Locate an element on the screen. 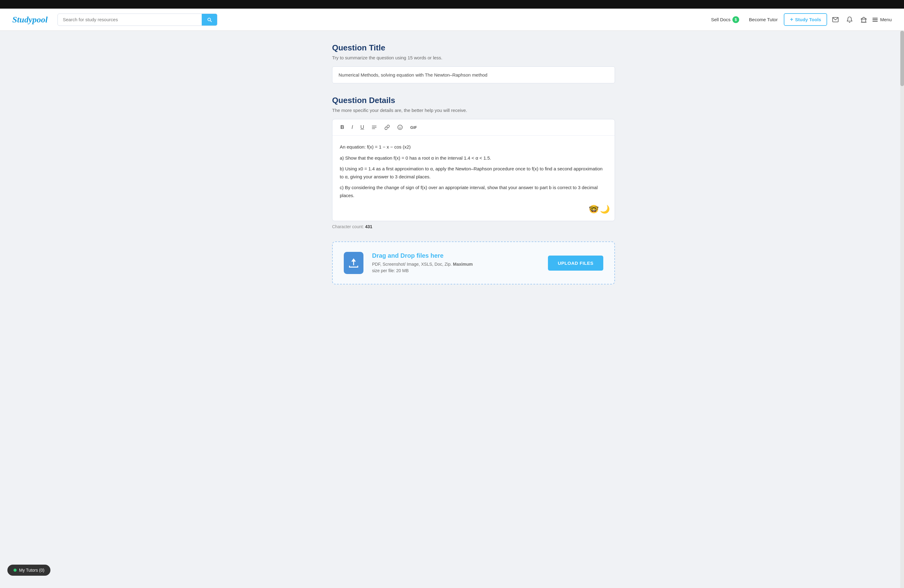 This screenshot has width=904, height=588. question-title-input is located at coordinates (473, 75).